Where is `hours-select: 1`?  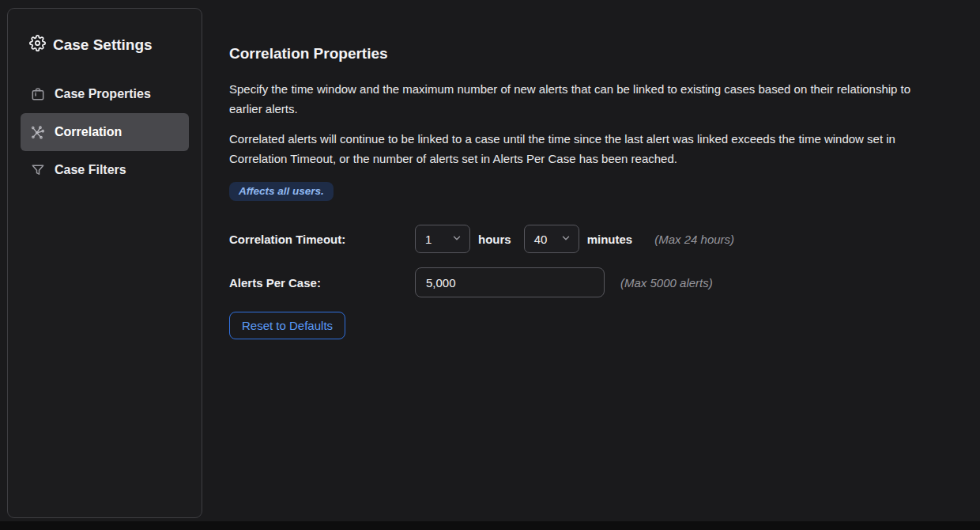 hours-select: 1 is located at coordinates (443, 239).